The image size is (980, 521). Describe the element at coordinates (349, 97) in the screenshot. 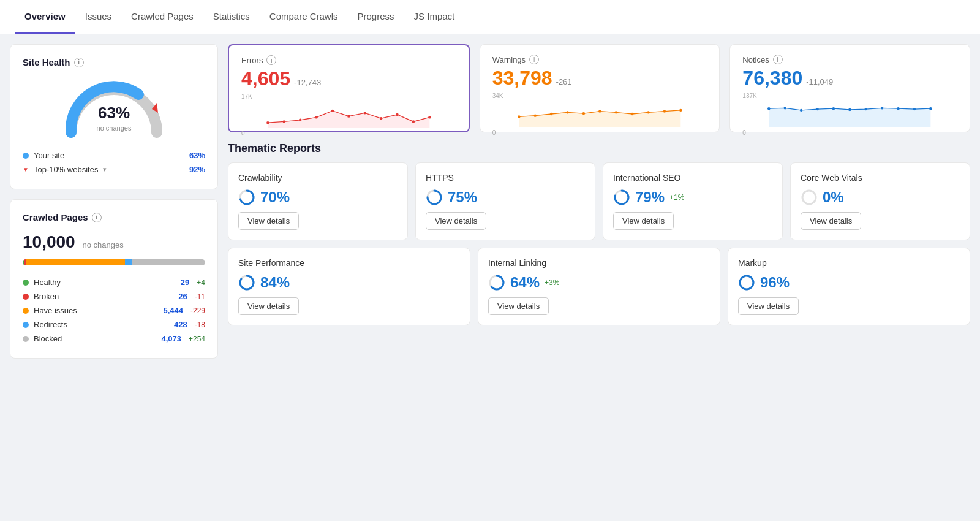

I see `chart-axis: 17K` at that location.